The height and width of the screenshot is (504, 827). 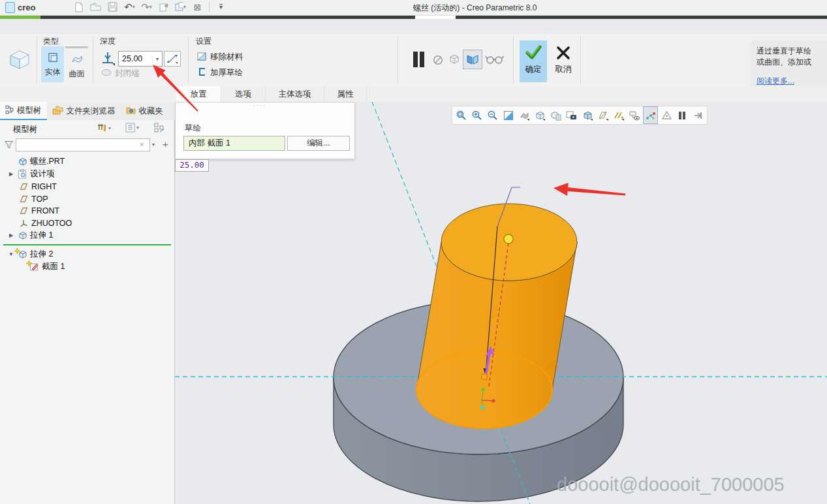 What do you see at coordinates (104, 128) in the screenshot?
I see `tree-settings-icon: ▾` at bounding box center [104, 128].